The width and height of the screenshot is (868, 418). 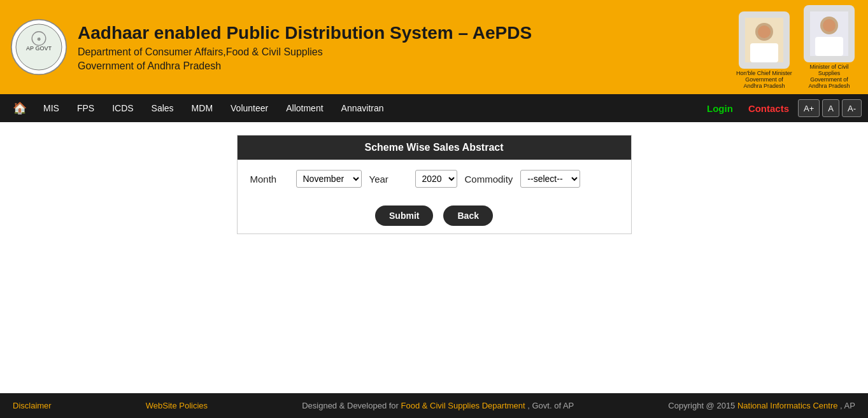 What do you see at coordinates (350, 406) in the screenshot?
I see `designed-text: Designed & Developed for` at bounding box center [350, 406].